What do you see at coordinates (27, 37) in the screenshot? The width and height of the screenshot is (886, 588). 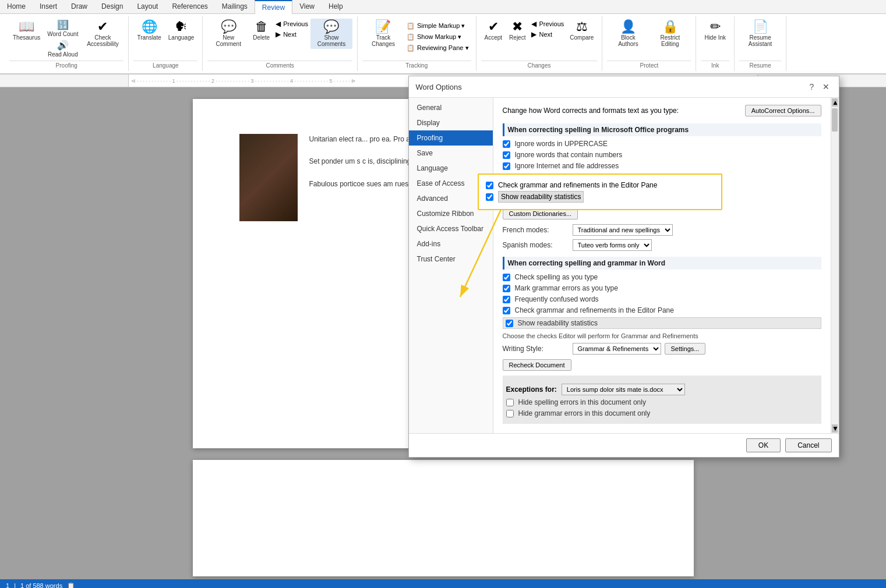 I see `thesaurus-label: Thesaurus` at bounding box center [27, 37].